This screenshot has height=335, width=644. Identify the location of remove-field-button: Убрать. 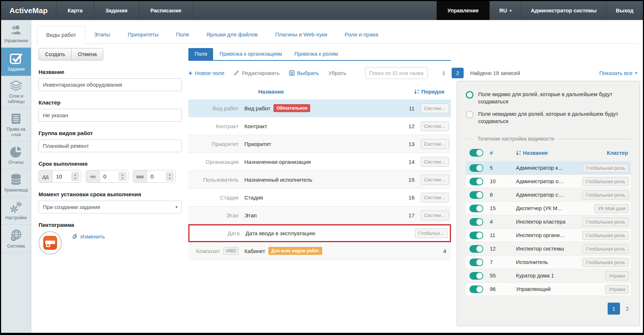
(337, 73).